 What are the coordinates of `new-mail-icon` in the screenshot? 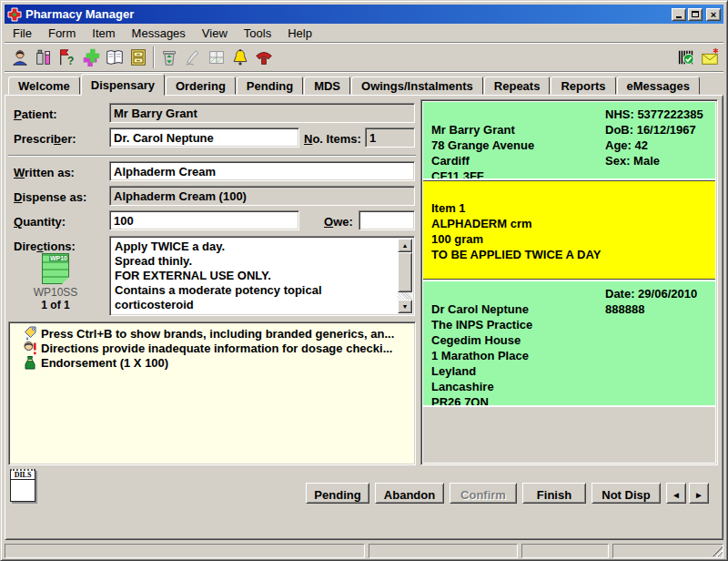 It's located at (710, 57).